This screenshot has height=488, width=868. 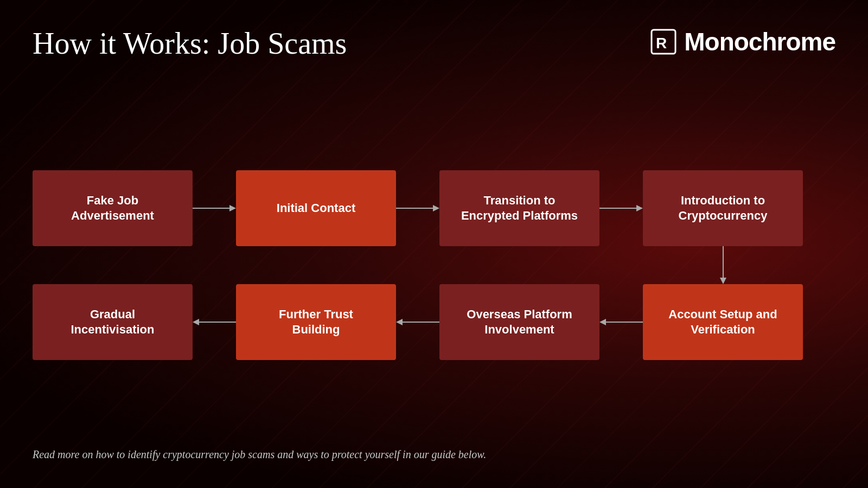 What do you see at coordinates (316, 322) in the screenshot?
I see `flow-box-trust-label: Further TrustBuilding` at bounding box center [316, 322].